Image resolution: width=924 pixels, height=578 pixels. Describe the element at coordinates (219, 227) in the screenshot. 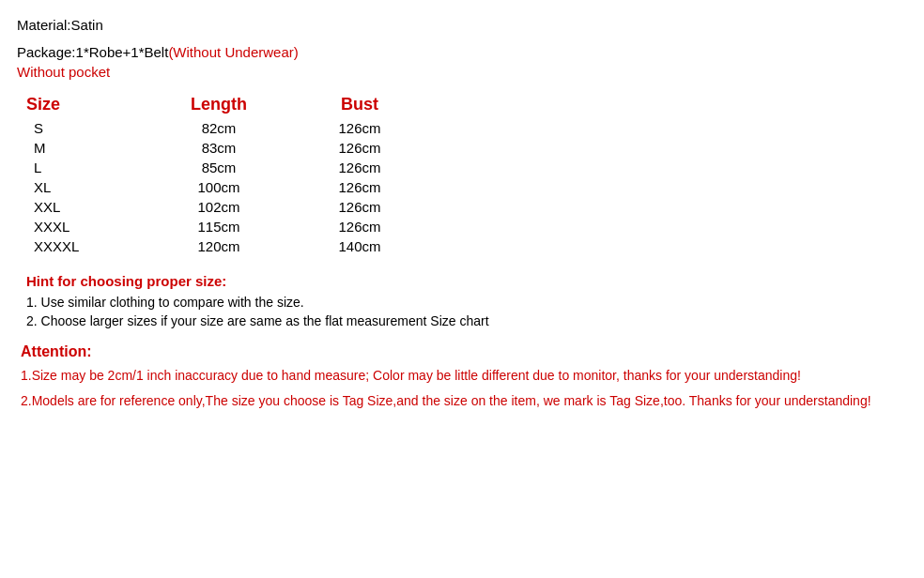

I see `row-length: 115cm` at that location.